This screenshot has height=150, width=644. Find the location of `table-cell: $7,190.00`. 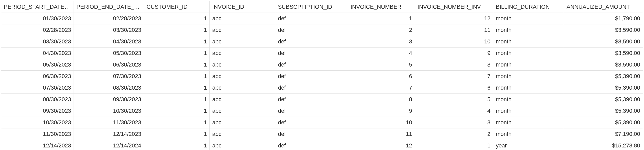

table-cell: $7,190.00 is located at coordinates (603, 134).